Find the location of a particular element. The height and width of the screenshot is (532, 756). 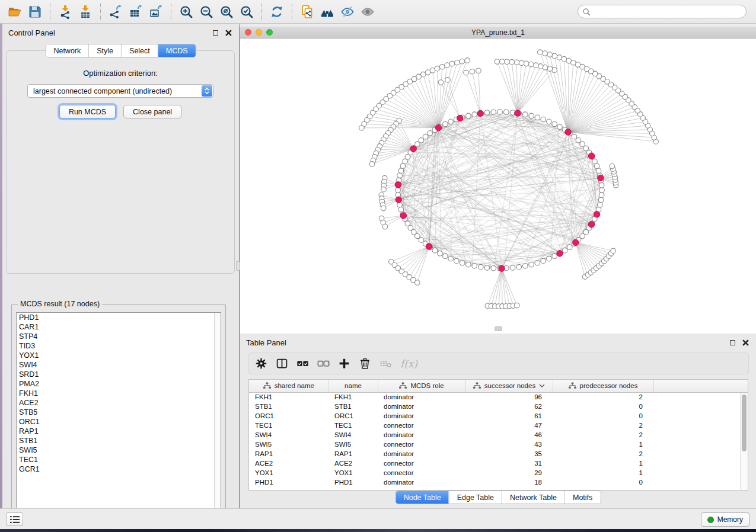

mcds-tab-content: Optimization criterion: largest connecte… is located at coordinates (120, 162).